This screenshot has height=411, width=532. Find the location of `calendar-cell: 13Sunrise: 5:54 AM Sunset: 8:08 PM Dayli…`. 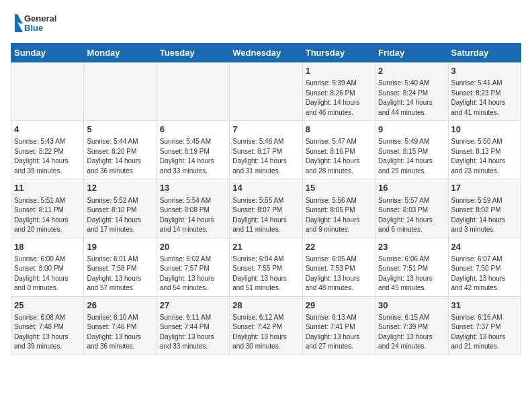

calendar-cell: 13Sunrise: 5:54 AM Sunset: 8:08 PM Dayli… is located at coordinates (193, 208).